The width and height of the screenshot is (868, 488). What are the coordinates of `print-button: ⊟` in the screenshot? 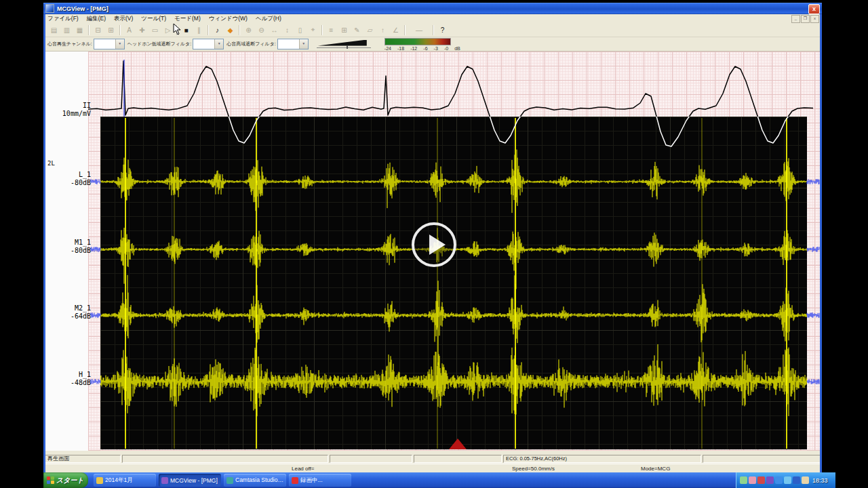 It's located at (98, 30).